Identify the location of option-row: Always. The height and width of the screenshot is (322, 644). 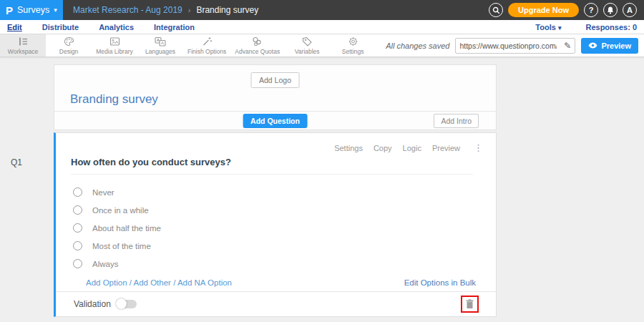
(117, 263).